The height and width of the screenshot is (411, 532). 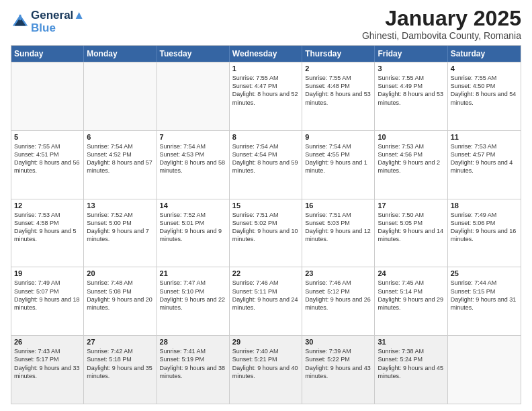 I want to click on day-number: 8, so click(x=266, y=137).